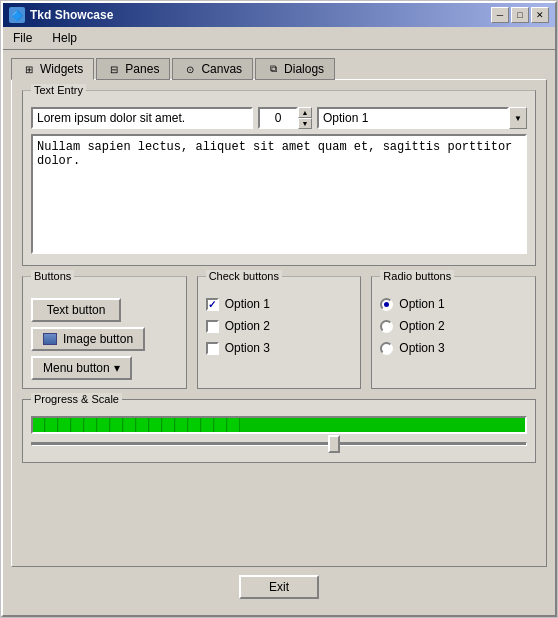  Describe the element at coordinates (413, 118) in the screenshot. I see `combo-input` at that location.